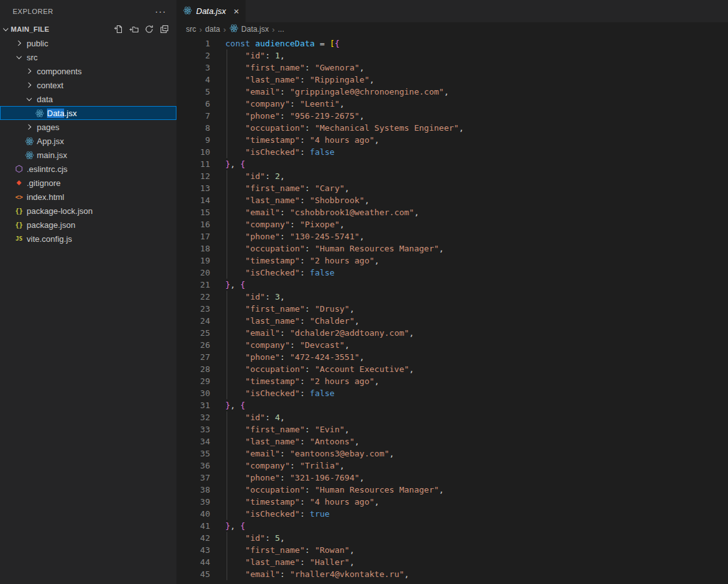 The height and width of the screenshot is (584, 728). I want to click on code-line: 11}, {, so click(452, 164).